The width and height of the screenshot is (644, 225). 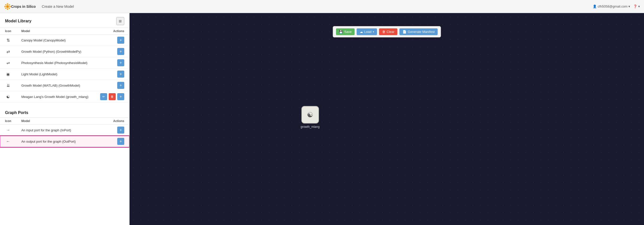 I want to click on help-dropdown-icon: ▾, so click(x=639, y=7).